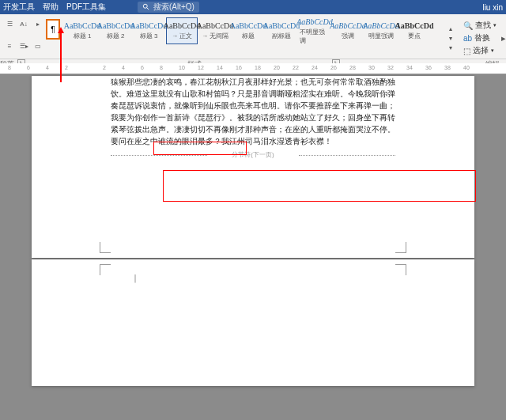 Image resolution: width=506 pixels, height=420 pixels. What do you see at coordinates (24, 46) in the screenshot?
I see `line-spacing-button: ☰▸` at bounding box center [24, 46].